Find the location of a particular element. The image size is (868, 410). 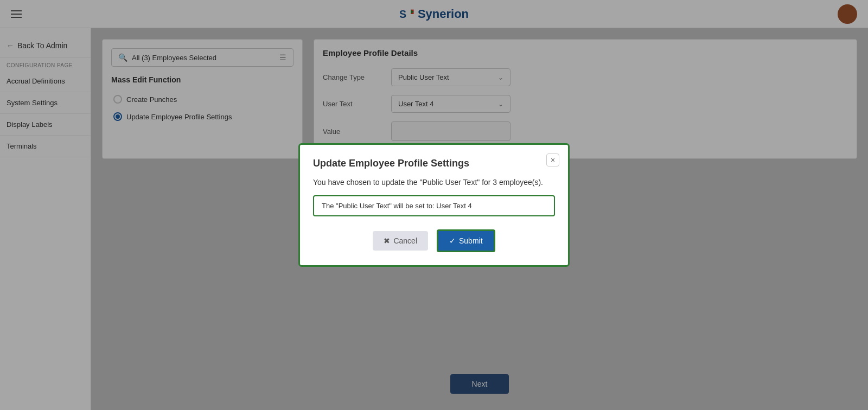

submit-label: Submit is located at coordinates (471, 241).